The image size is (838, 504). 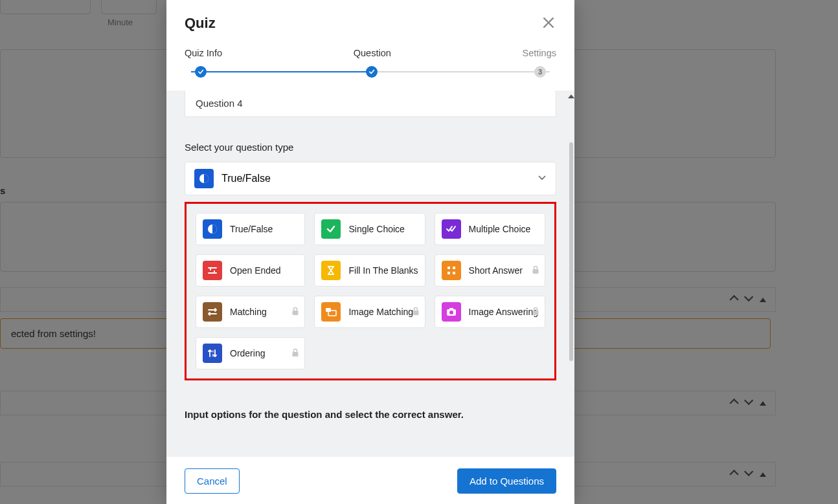 What do you see at coordinates (370, 179) in the screenshot?
I see `question-type-select: True/False` at bounding box center [370, 179].